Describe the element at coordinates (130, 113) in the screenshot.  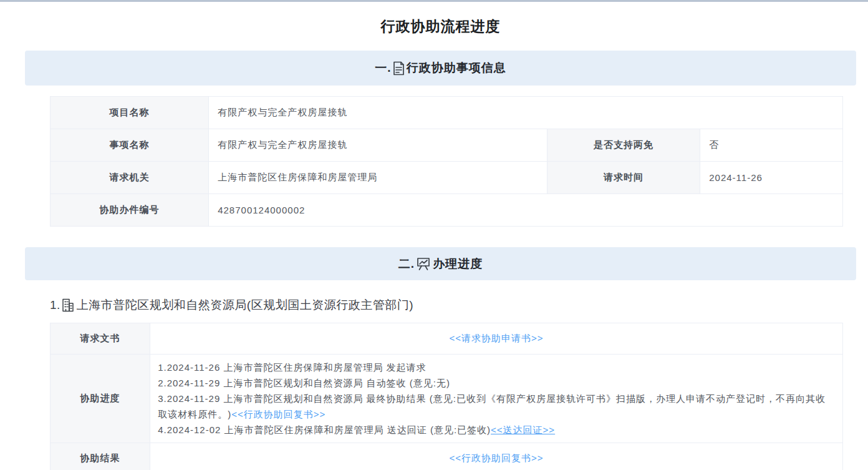
I see `field-label-project: 项目名称` at that location.